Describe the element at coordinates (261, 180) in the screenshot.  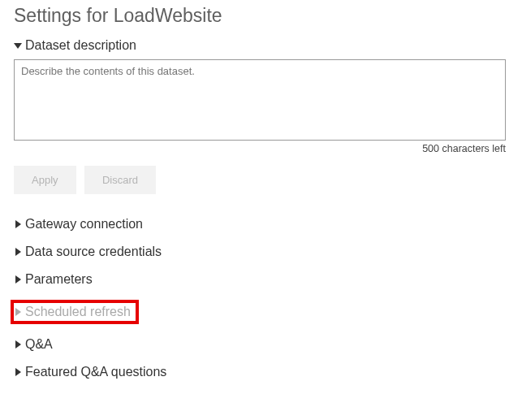
I see `button-row: Apply Discard` at that location.